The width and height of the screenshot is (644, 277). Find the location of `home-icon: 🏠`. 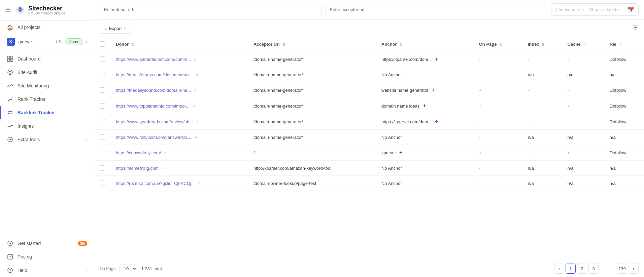

home-icon: 🏠 is located at coordinates (10, 27).